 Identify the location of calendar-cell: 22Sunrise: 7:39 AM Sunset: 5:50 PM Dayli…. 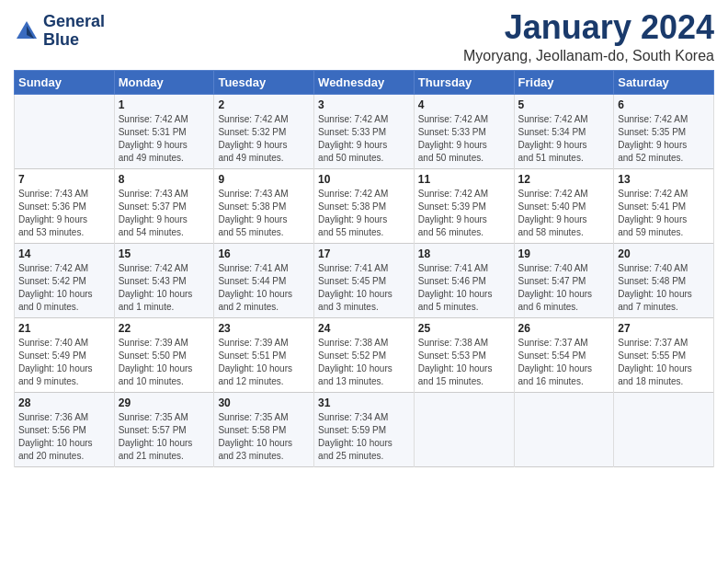
(164, 355).